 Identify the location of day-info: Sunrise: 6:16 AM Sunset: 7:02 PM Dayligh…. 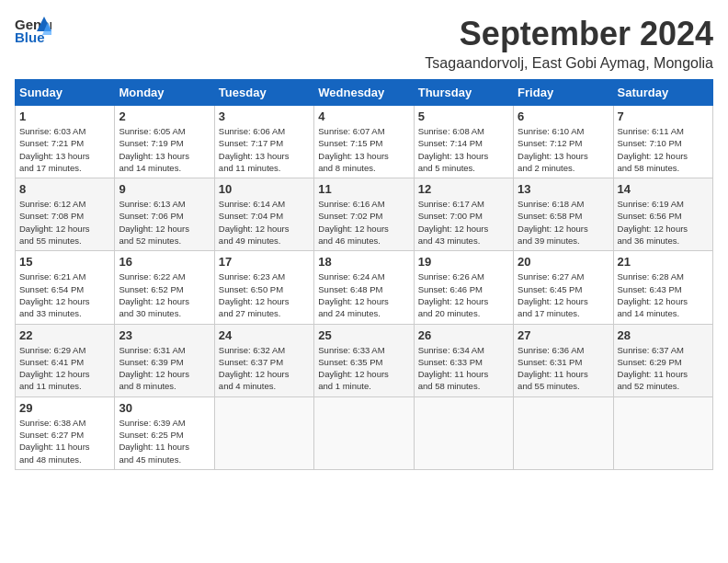
(364, 223).